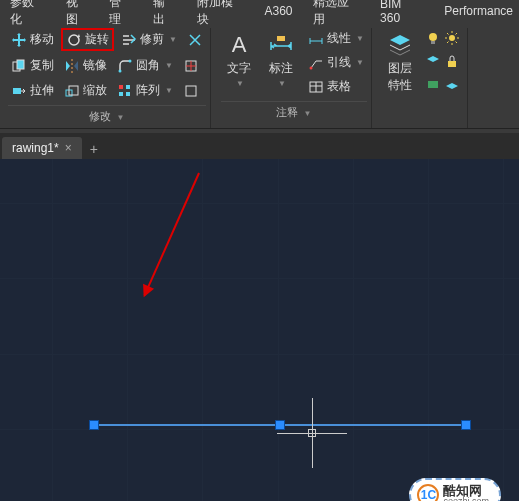 This screenshot has height=501, width=519. Describe the element at coordinates (145, 90) in the screenshot. I see `tool-array: 阵列 ▼` at that location.